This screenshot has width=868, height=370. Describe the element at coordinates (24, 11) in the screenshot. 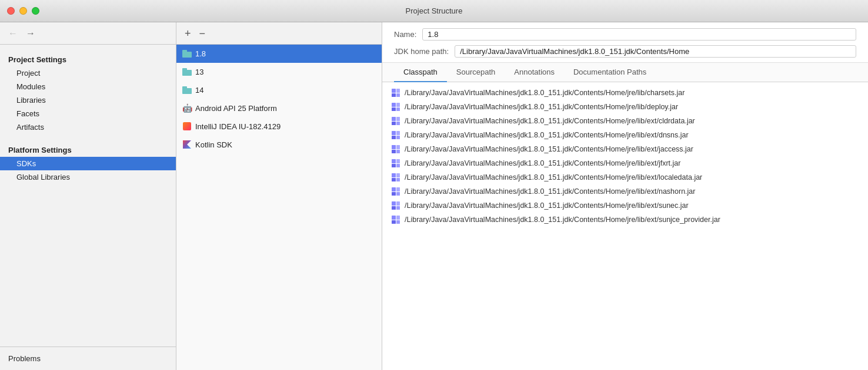

I see `minimize-button` at that location.